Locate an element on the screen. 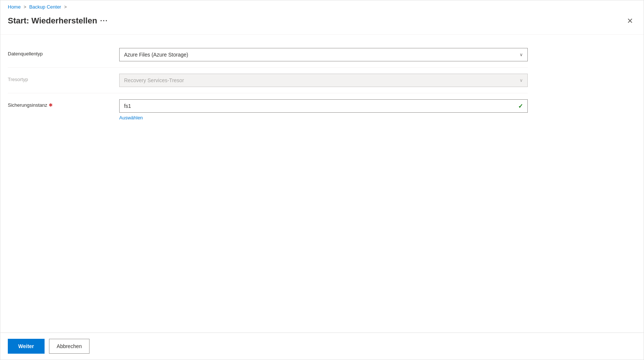 The width and height of the screenshot is (644, 360). page-title-text: Start: Wiederherstellen is located at coordinates (53, 21).